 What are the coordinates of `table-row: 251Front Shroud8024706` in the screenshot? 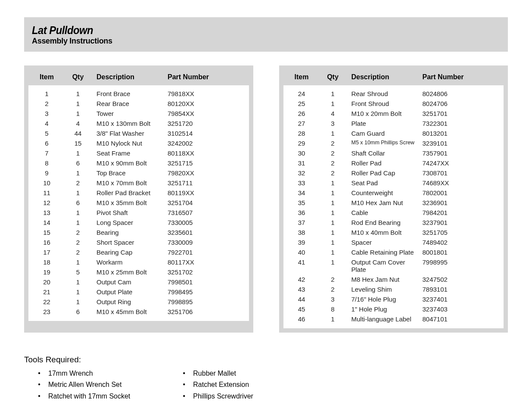 It's located at (394, 103).